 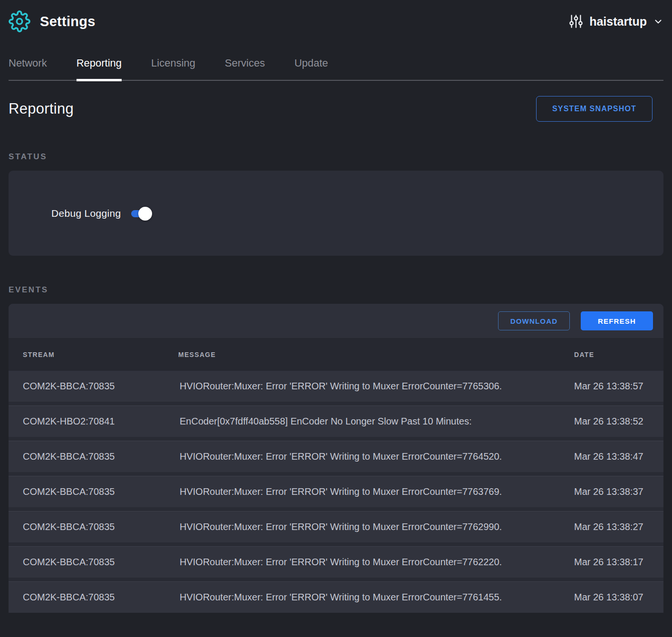 What do you see at coordinates (534, 321) in the screenshot?
I see `download-button: DOWNLOAD` at bounding box center [534, 321].